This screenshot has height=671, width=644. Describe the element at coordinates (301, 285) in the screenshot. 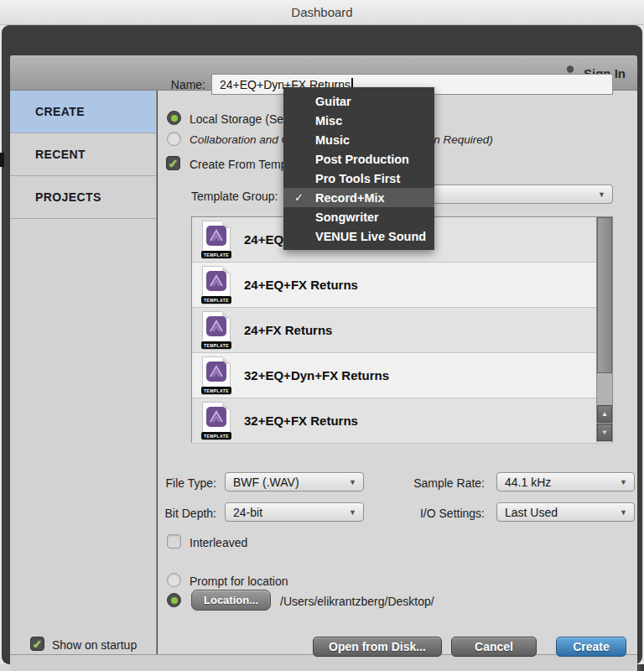

I see `template-name: 24+EQ+FX Returns` at that location.